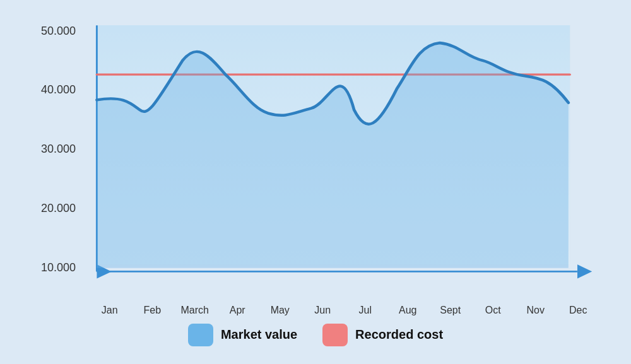 The width and height of the screenshot is (631, 364). I want to click on y-label-40000: 40.000, so click(58, 90).